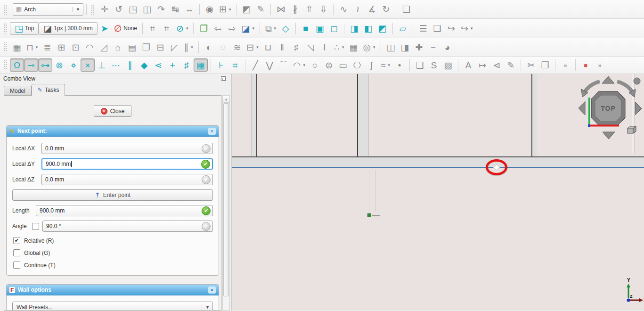 The width and height of the screenshot is (644, 311). What do you see at coordinates (329, 65) in the screenshot?
I see `draft-ellipse-button: ⊜` at bounding box center [329, 65].